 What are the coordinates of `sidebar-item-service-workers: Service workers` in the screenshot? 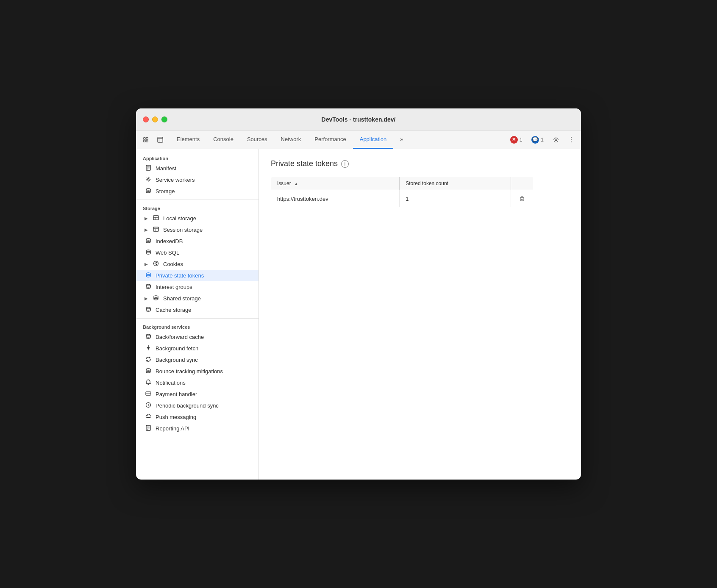 It's located at (197, 180).